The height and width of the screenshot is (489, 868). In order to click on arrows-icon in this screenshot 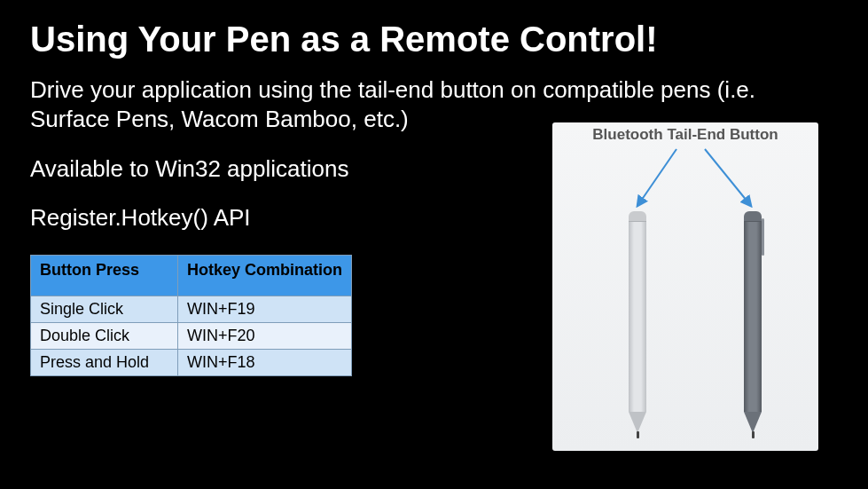, I will do `click(685, 178)`.